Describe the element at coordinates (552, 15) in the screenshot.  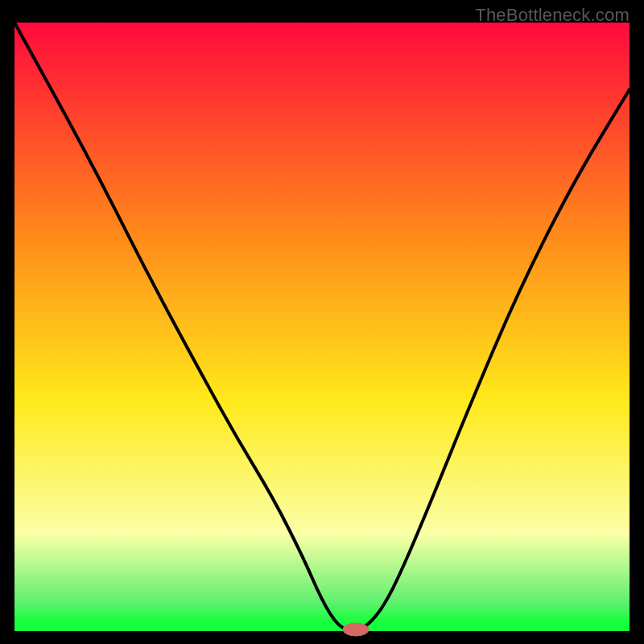
I see `watermark-text: TheBottleneck.com` at that location.